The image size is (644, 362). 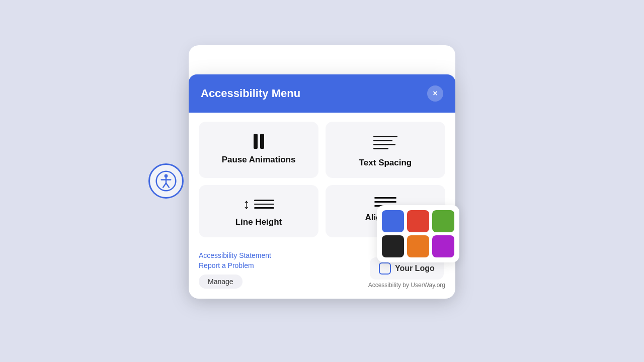 I want to click on color-swatch-red, so click(x=418, y=221).